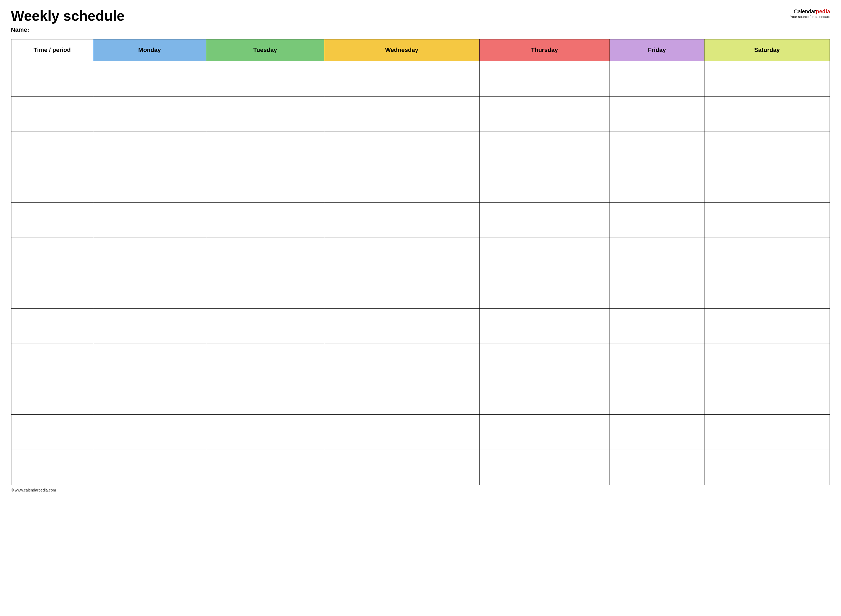 Image resolution: width=841 pixels, height=616 pixels. Describe the element at coordinates (810, 16) in the screenshot. I see `logo-tagline: Your source for calendars` at that location.